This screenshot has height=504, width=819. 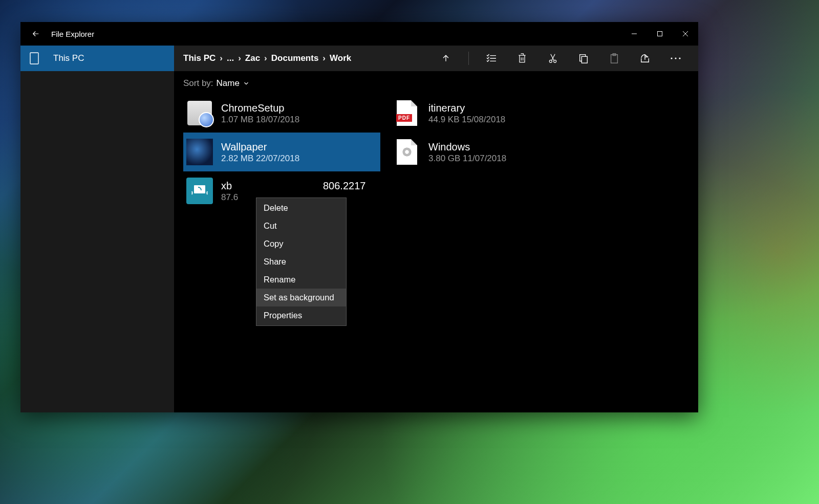 What do you see at coordinates (97, 229) in the screenshot?
I see `sidebar: This PC` at bounding box center [97, 229].